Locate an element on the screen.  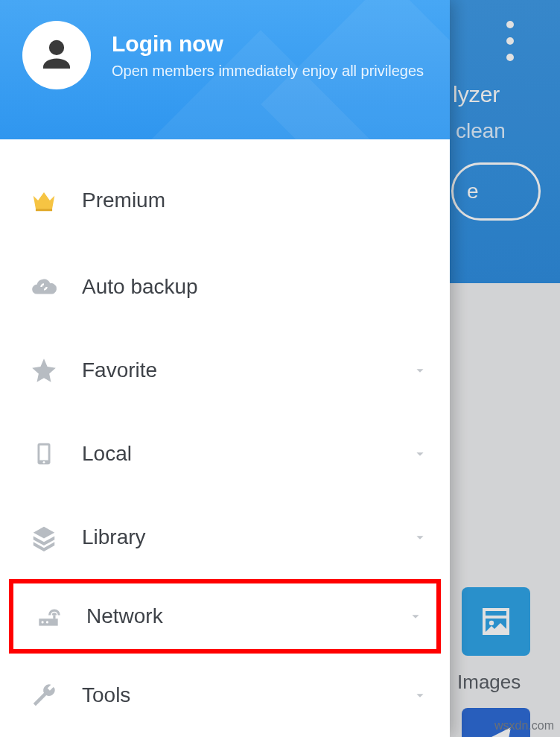
layers-icon is located at coordinates (44, 537).